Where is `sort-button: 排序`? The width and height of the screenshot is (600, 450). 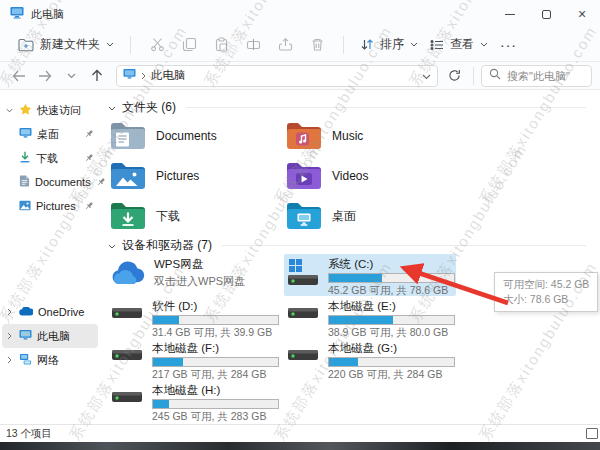 sort-button: 排序 is located at coordinates (389, 44).